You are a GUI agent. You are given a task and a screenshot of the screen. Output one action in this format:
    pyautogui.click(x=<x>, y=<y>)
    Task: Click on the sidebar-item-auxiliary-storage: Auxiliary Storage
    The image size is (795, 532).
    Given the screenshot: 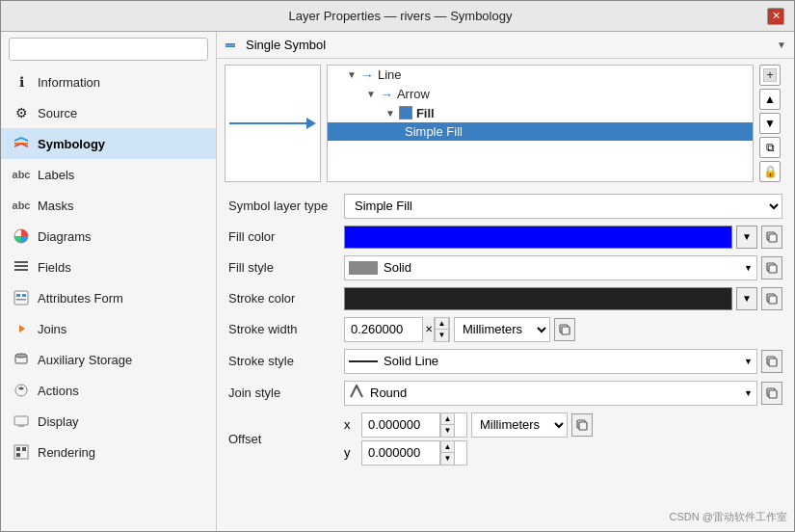 What is the action you would take?
    pyautogui.click(x=108, y=359)
    